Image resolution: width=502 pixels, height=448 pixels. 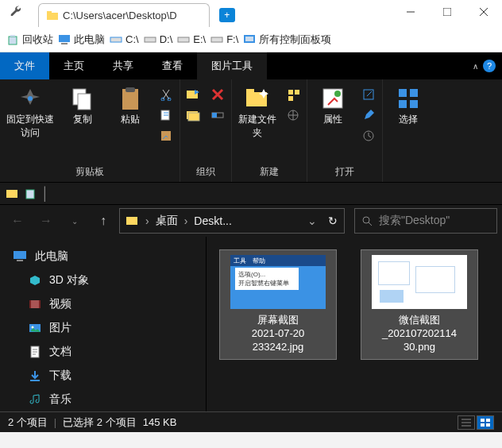 What do you see at coordinates (166, 136) in the screenshot?
I see `paste-shortcut-button` at bounding box center [166, 136].